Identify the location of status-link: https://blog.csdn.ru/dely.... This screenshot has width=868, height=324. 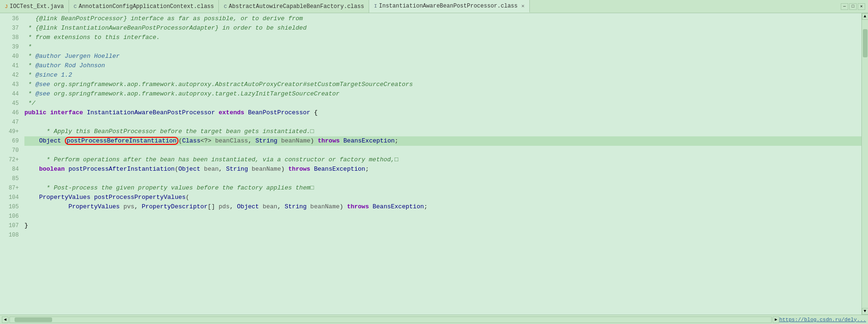
(823, 320).